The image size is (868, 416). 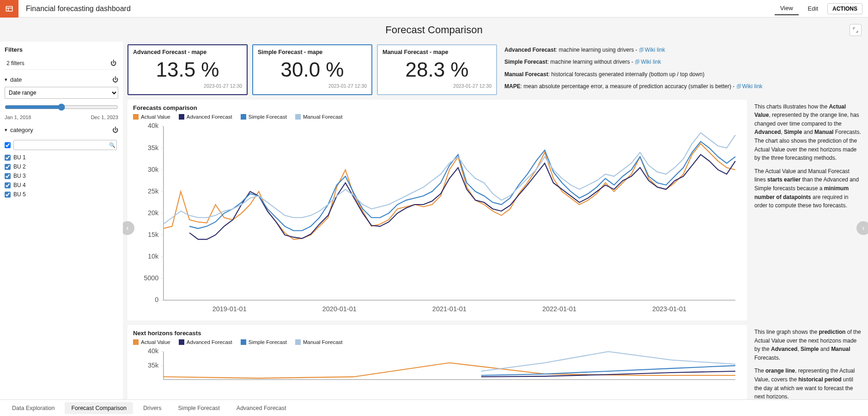 I want to click on date-range-slider, so click(x=61, y=107).